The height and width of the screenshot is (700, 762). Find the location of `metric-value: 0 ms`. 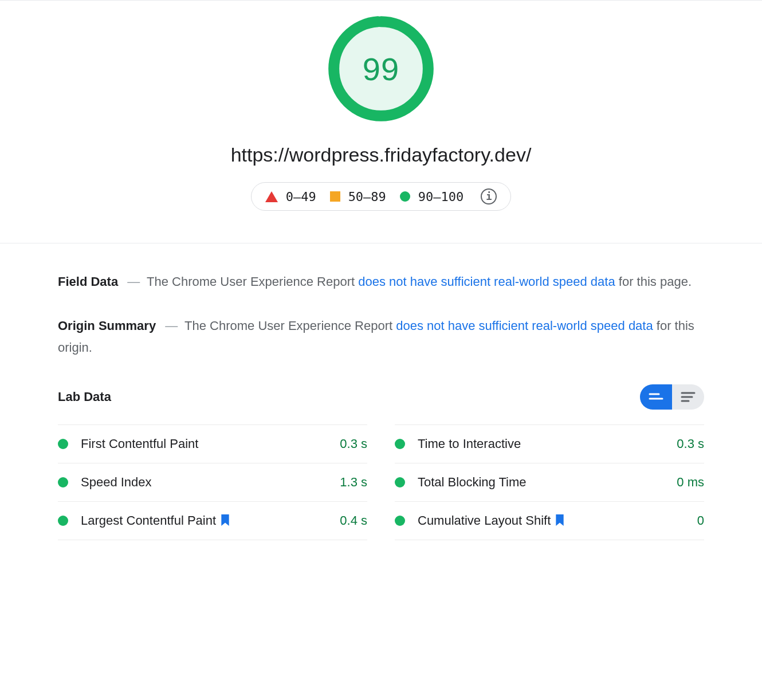

metric-value: 0 ms is located at coordinates (690, 482).